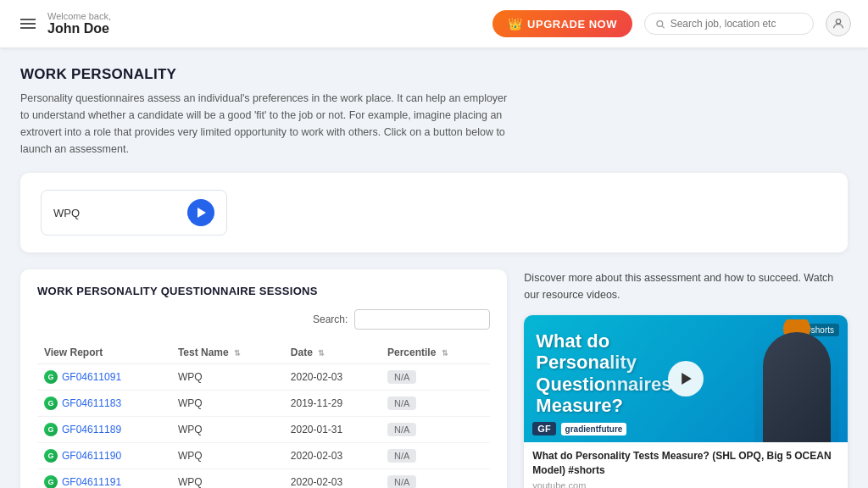 This screenshot has width=868, height=488. What do you see at coordinates (92, 456) in the screenshot?
I see `report-id: GF04611190` at bounding box center [92, 456].